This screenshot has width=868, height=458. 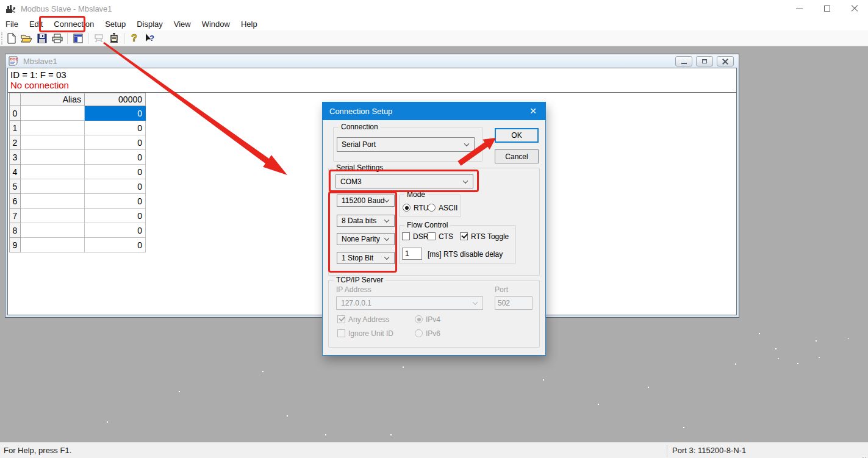 What do you see at coordinates (854, 9) in the screenshot?
I see `close-button` at bounding box center [854, 9].